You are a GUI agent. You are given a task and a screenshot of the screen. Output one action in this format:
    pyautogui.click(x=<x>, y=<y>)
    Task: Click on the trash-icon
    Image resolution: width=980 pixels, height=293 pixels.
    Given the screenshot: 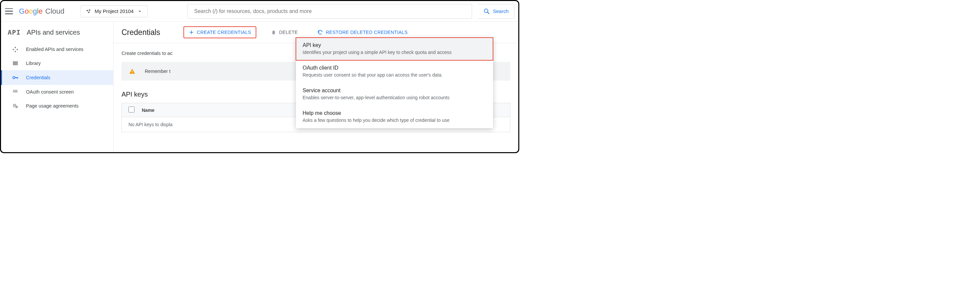 What is the action you would take?
    pyautogui.click(x=274, y=32)
    